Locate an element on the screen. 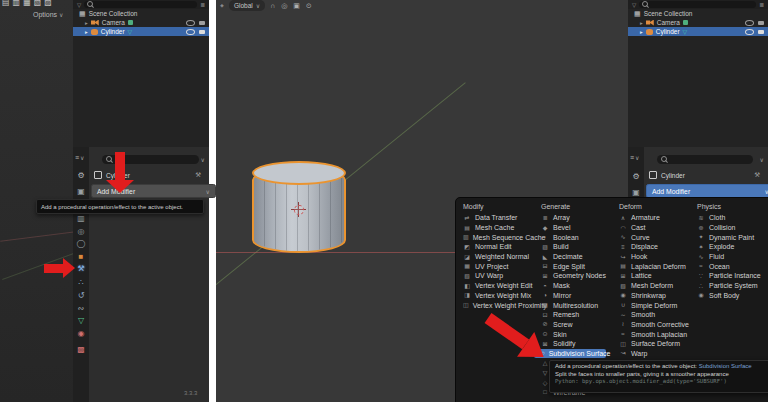  properties-tab-scene: ◎ is located at coordinates (81, 232).